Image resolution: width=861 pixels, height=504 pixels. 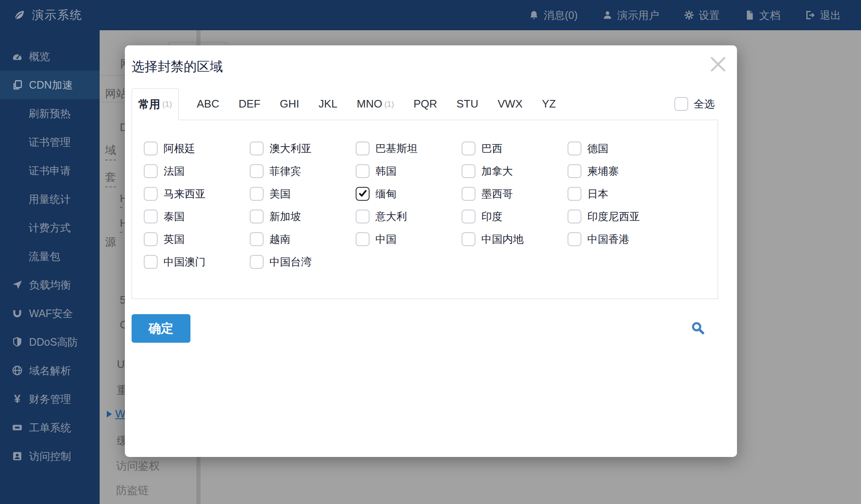 What do you see at coordinates (50, 142) in the screenshot?
I see `sidebar-item-cert-management: 证书管理` at bounding box center [50, 142].